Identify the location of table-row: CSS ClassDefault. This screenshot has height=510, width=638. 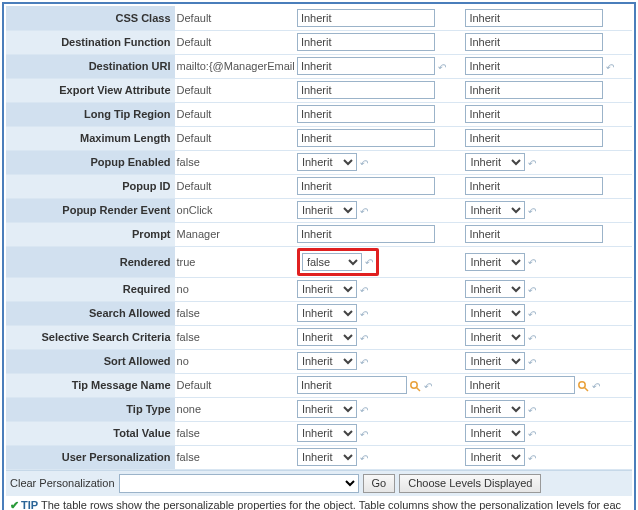
(319, 18).